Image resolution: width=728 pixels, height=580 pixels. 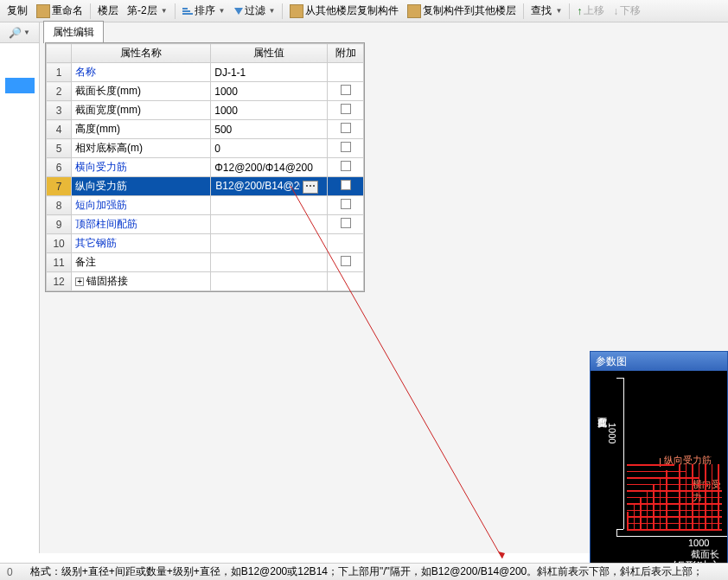 What do you see at coordinates (59, 111) in the screenshot?
I see `row-number: 3` at bounding box center [59, 111].